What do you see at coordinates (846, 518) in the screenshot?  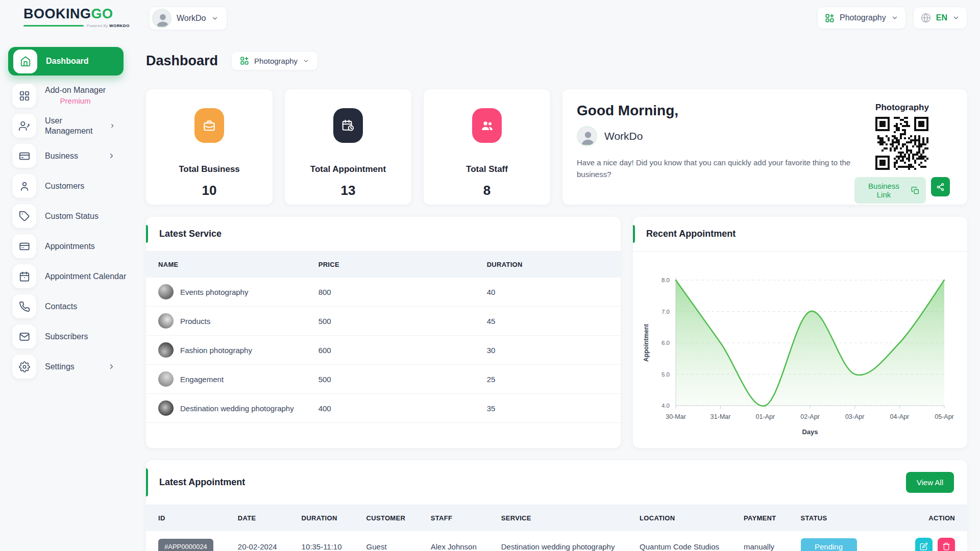 I see `column-header: STATUS` at bounding box center [846, 518].